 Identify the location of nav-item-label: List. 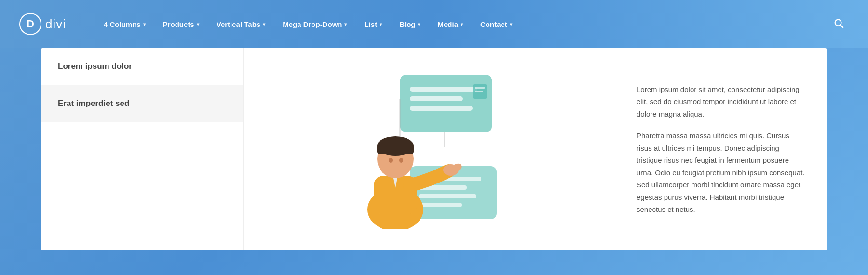
(370, 24).